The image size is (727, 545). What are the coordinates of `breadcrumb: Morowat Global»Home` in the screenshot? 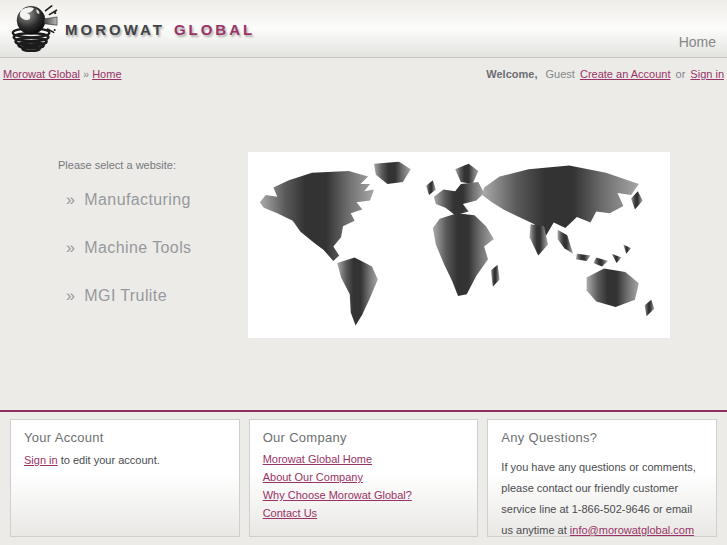 It's located at (62, 74).